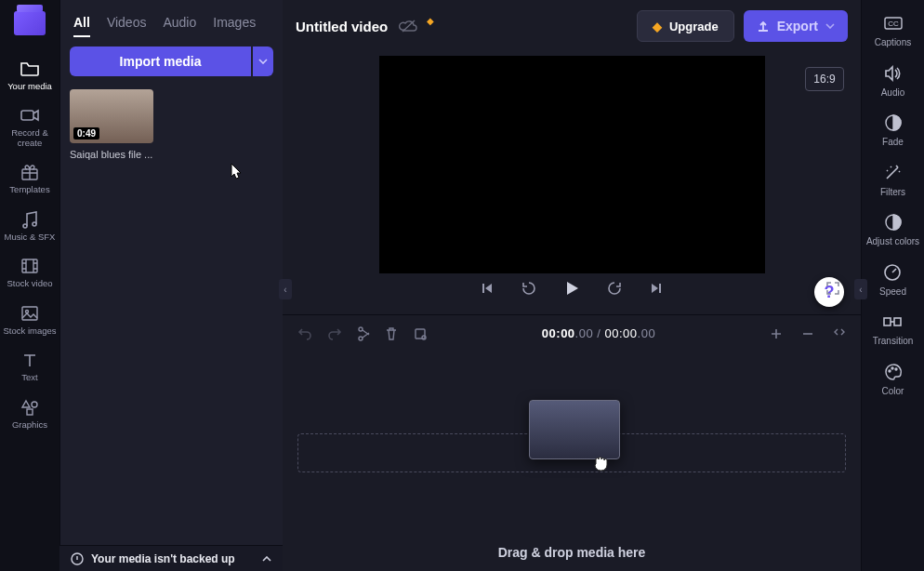 This screenshot has width=924, height=571. What do you see at coordinates (171, 558) in the screenshot?
I see `backup-bar: Your media isn't backed up` at bounding box center [171, 558].